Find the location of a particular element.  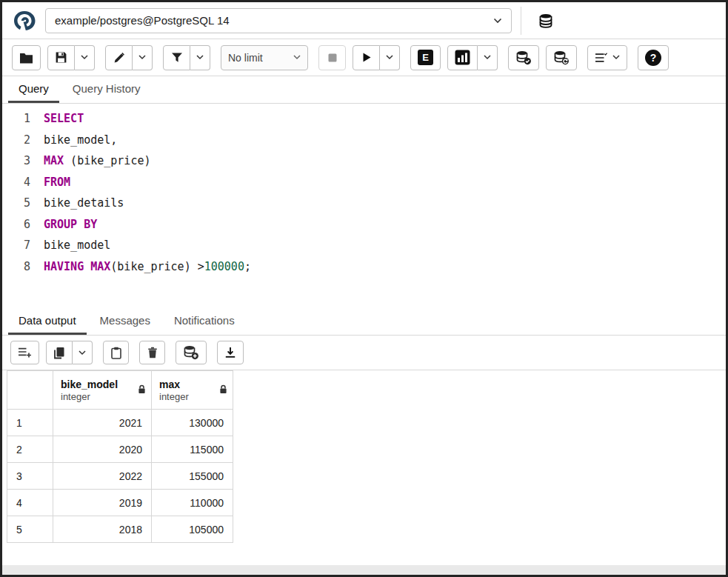

database-check-icon is located at coordinates (524, 58).